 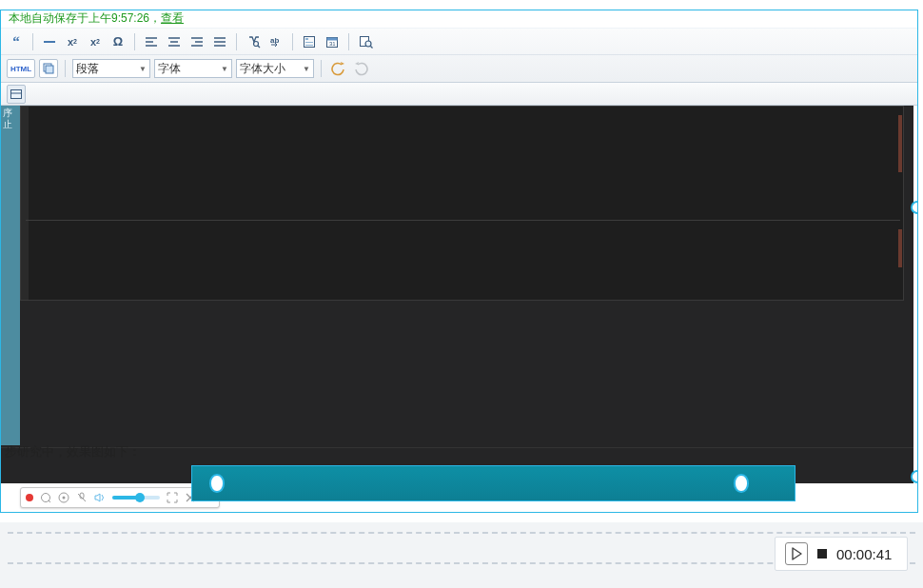 I want to click on autosave-view-link: 查看, so click(x=172, y=18).